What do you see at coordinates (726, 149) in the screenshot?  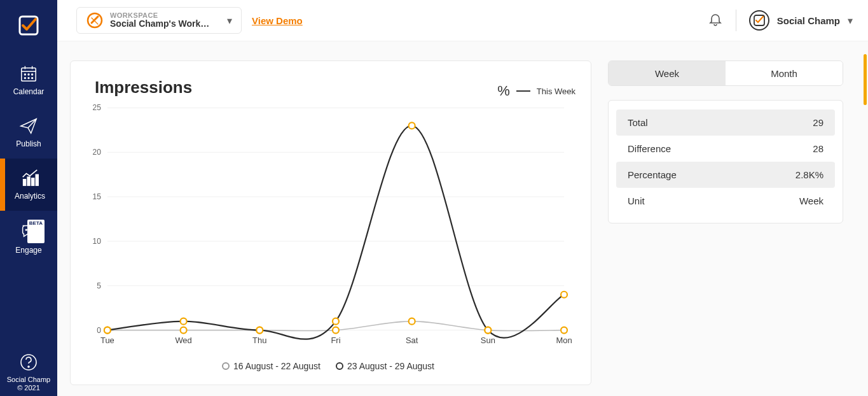 I see `stat-row: Difference28` at bounding box center [726, 149].